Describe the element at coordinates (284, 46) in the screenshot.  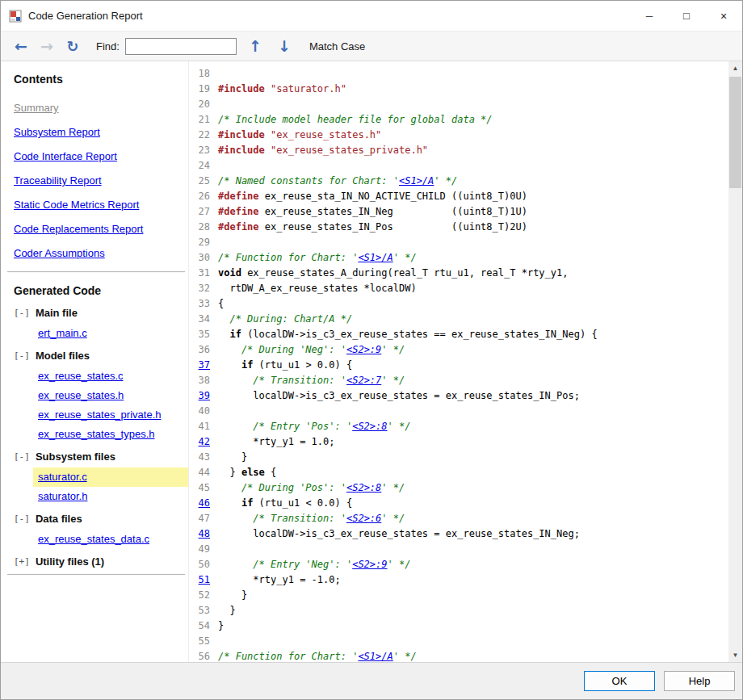
I see `find-next-button: ↓` at that location.